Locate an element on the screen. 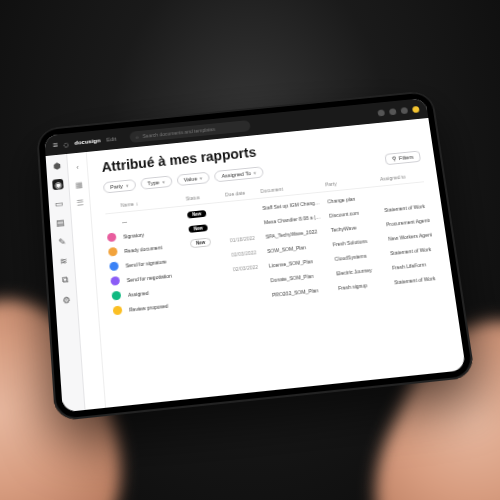 The width and height of the screenshot is (500, 500). filters-button: ⚲ Filters is located at coordinates (402, 158).